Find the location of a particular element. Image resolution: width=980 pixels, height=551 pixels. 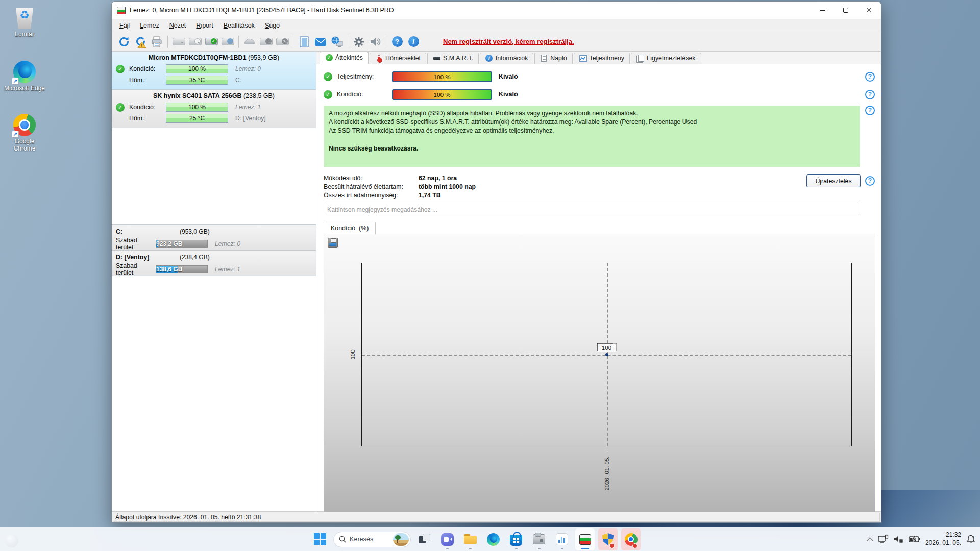

chat-button is located at coordinates (447, 539).